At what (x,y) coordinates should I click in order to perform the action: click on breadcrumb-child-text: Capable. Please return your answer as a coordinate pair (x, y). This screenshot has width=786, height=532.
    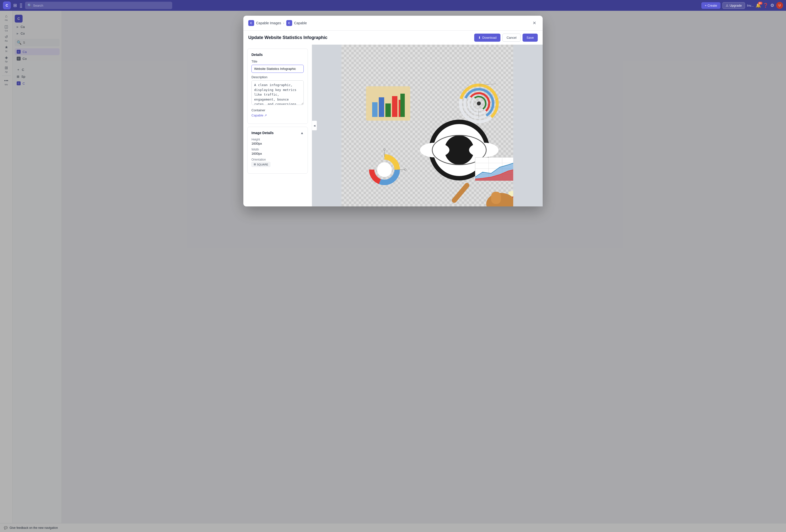
    Looking at the image, I should click on (300, 23).